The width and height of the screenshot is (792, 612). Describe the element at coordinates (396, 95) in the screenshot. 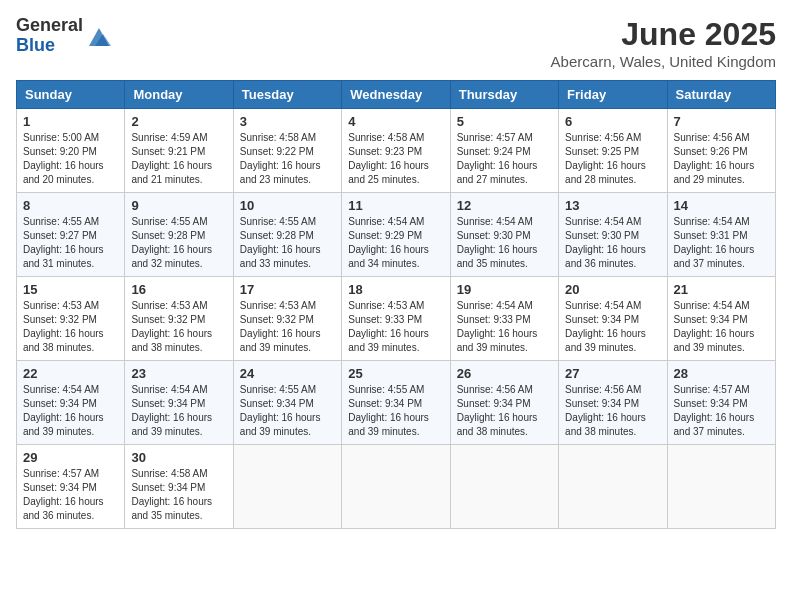

I see `calendar-day-header: Wednesday` at that location.